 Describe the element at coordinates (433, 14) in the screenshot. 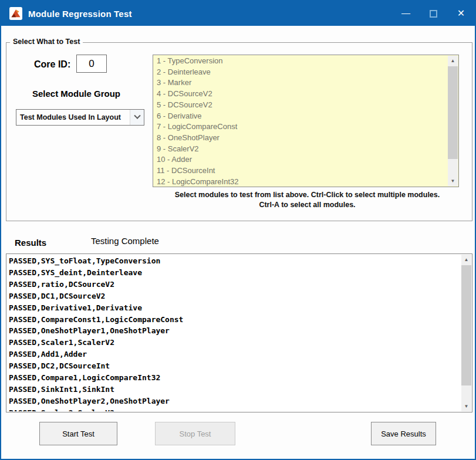

I see `maximize-icon` at that location.